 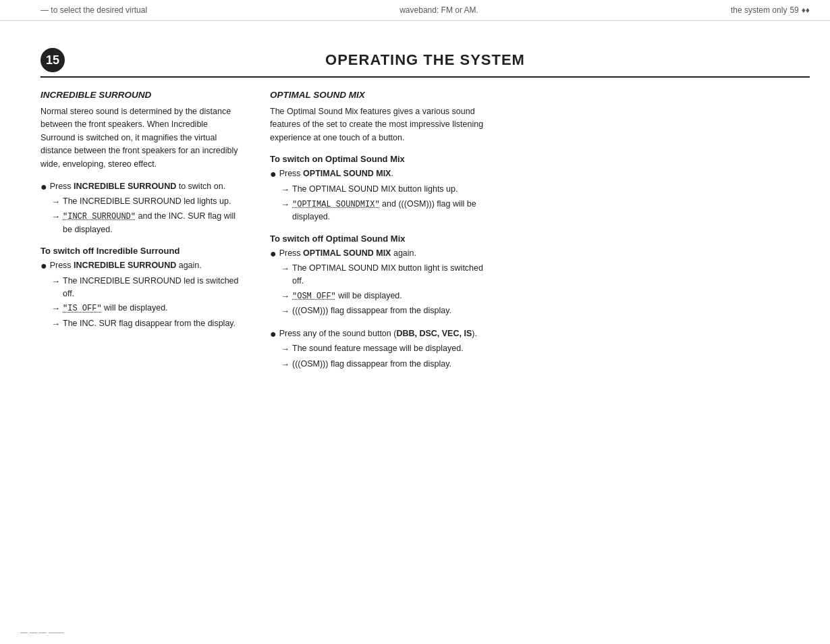 What do you see at coordinates (378, 254) in the screenshot?
I see `optimal-switch-off-list: ● Press OPTIMAL SOUND MIX again.` at bounding box center [378, 254].